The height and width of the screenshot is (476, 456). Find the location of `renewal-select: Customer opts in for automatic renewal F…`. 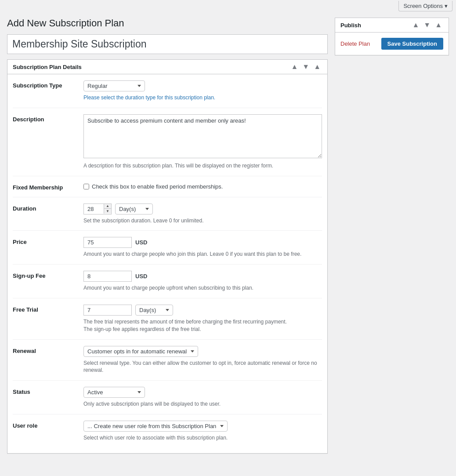

renewal-select: Customer opts in for automatic renewal F… is located at coordinates (141, 352).